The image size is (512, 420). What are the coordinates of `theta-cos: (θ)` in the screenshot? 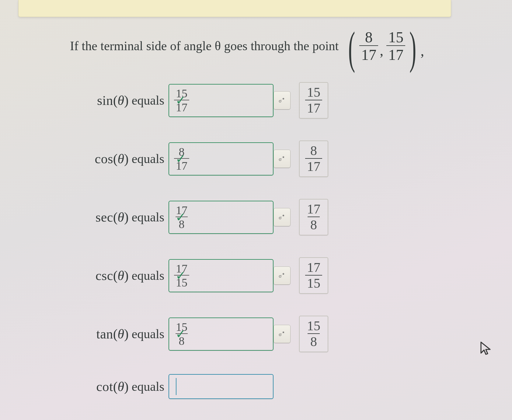 It's located at (121, 159).